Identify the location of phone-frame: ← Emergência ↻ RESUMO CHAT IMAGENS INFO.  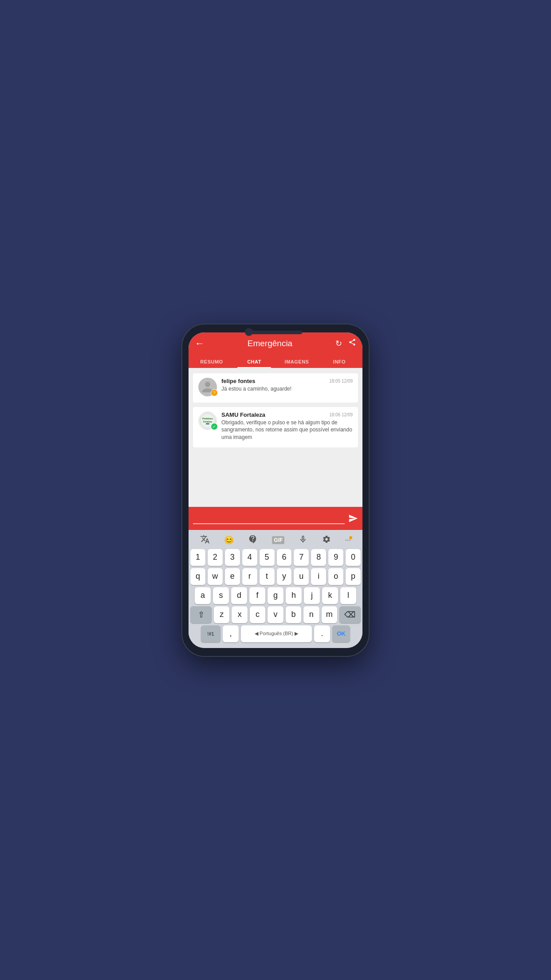
(276, 490).